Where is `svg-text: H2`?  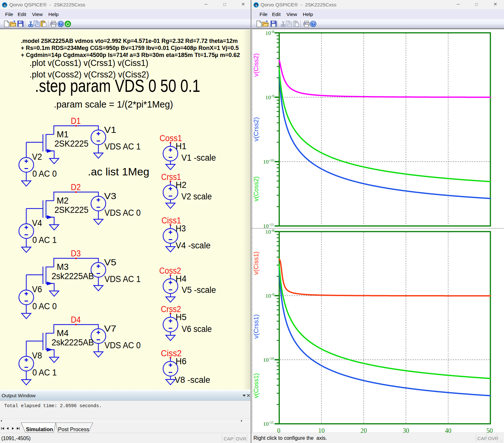 svg-text: H2 is located at coordinates (181, 185).